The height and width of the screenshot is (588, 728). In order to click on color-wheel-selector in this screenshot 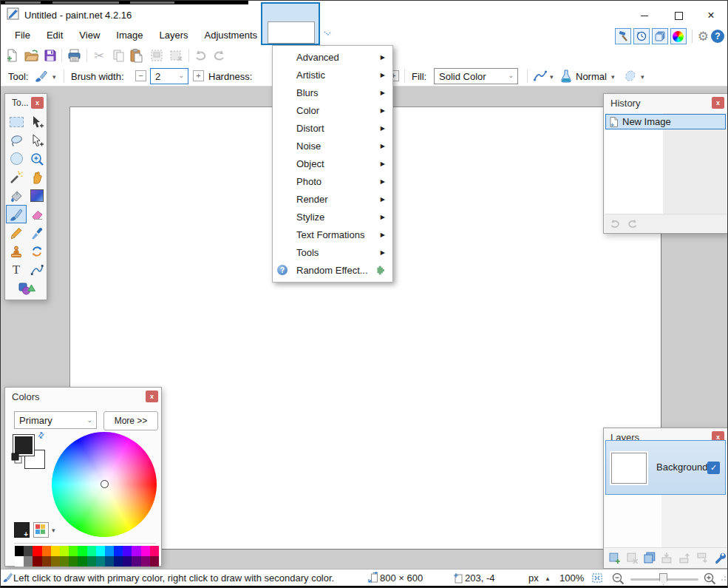, I will do `click(105, 484)`.